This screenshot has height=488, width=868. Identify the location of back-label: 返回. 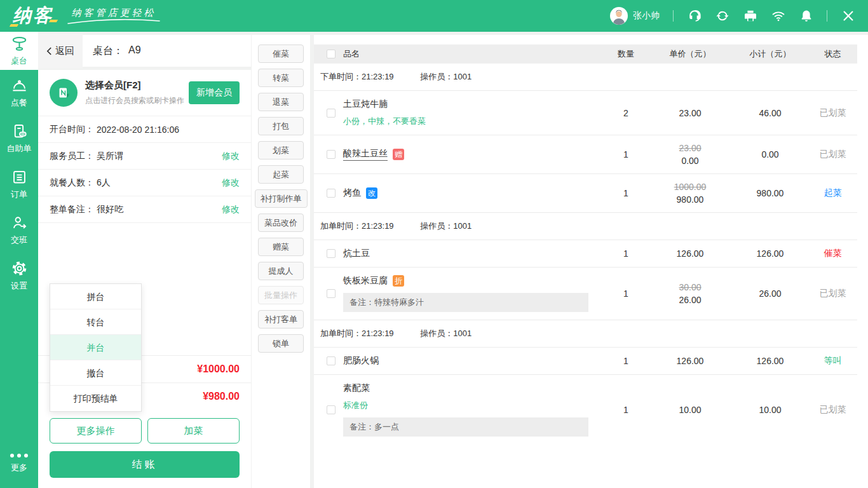
(65, 51).